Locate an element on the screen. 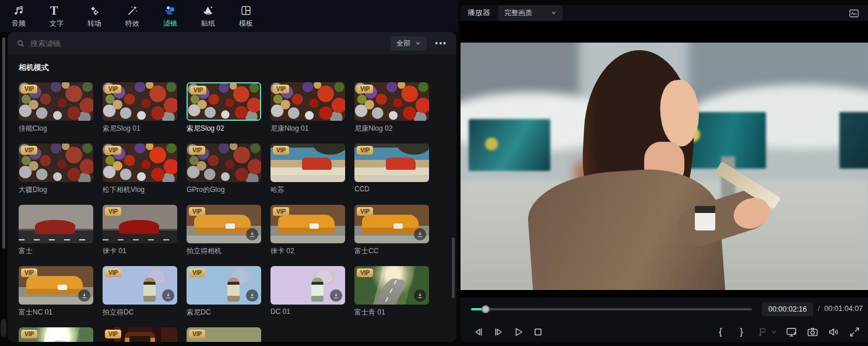 The image size is (868, 346). filter-item: VIP 徕卡 02 is located at coordinates (308, 230).